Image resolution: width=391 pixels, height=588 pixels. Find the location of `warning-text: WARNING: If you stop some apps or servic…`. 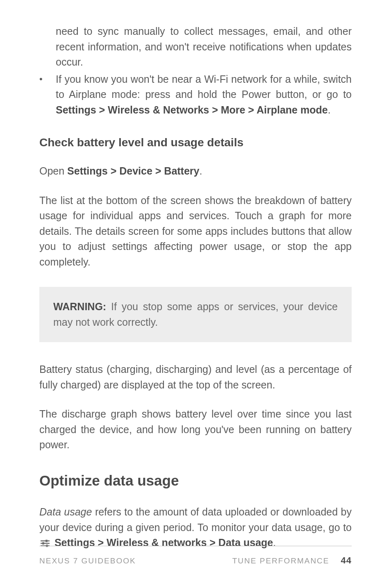

warning-text: WARNING: If you stop some apps or servic… is located at coordinates (196, 315).